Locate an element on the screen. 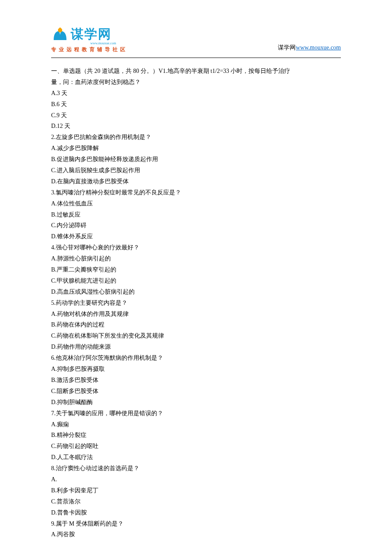 The height and width of the screenshot is (555, 392). page-header: 谋学网 www.mouxue.com 专业远程教育辅导社区 谋学网www.mou… is located at coordinates (196, 39).